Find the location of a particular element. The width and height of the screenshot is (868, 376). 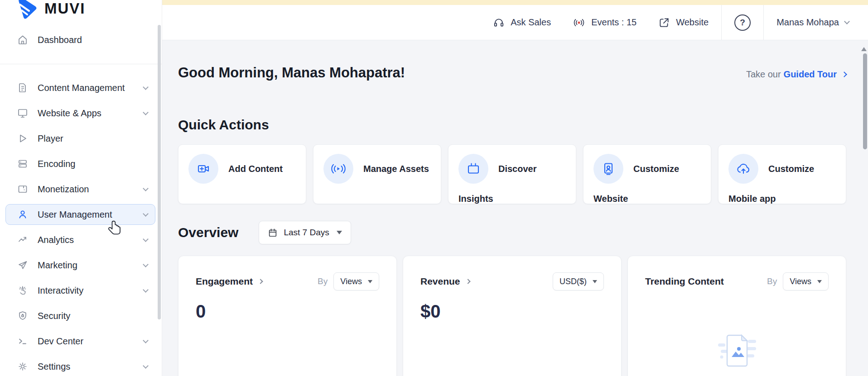

shield-lock-icon is located at coordinates (23, 316).